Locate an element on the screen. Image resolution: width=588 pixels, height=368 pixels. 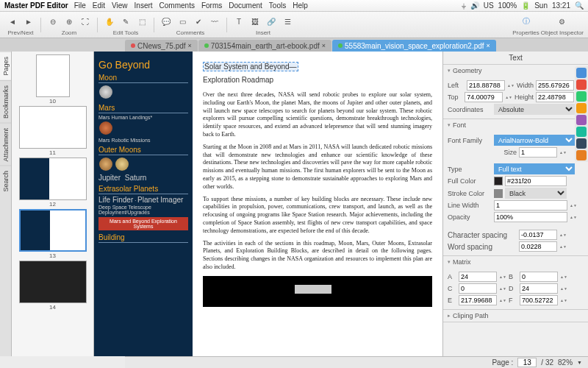
matrix-f is located at coordinates (539, 300).